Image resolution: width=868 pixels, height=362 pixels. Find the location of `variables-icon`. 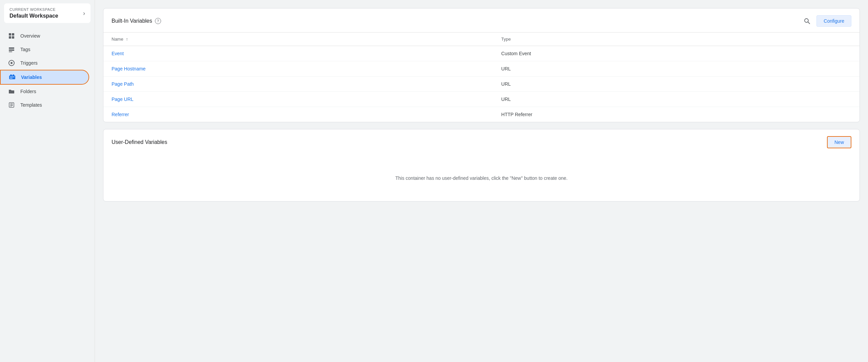

variables-icon is located at coordinates (12, 77).